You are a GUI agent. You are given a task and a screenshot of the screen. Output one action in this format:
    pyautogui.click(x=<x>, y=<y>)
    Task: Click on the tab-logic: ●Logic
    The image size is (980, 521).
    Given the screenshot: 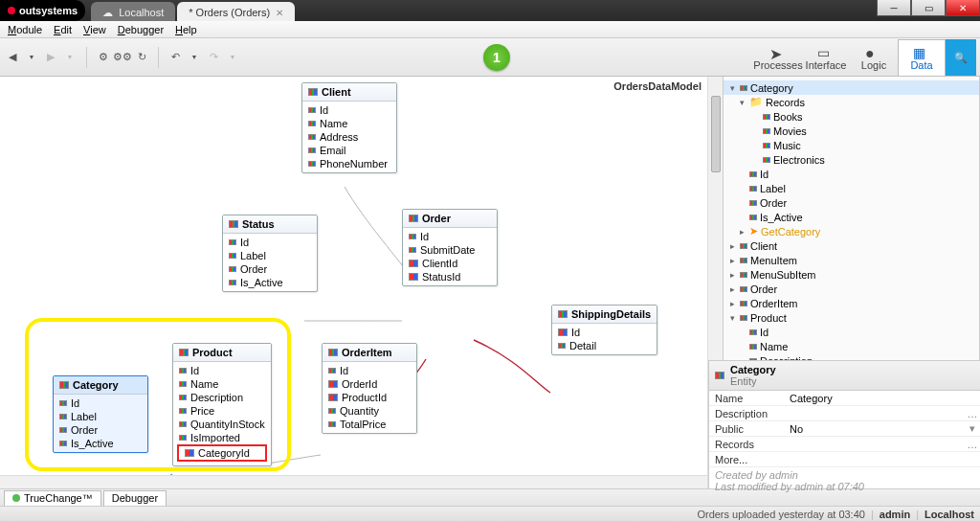 What is the action you would take?
    pyautogui.click(x=874, y=57)
    